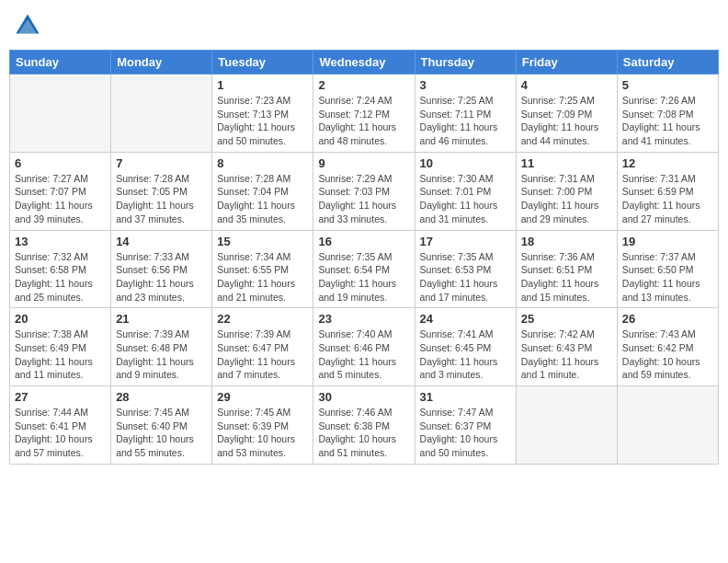 The width and height of the screenshot is (728, 563). What do you see at coordinates (162, 432) in the screenshot?
I see `day-info: Sunrise: 7:45 AM Sunset: 6:40 PM Dayligh…` at bounding box center [162, 432].